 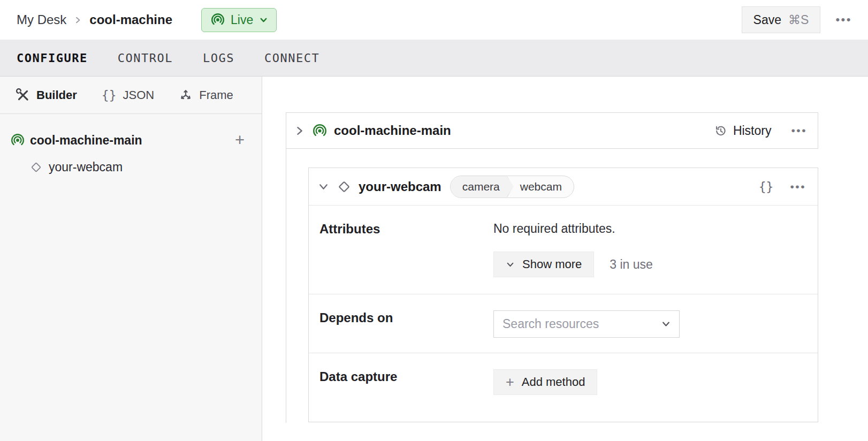 What do you see at coordinates (131, 146) in the screenshot?
I see `resource-tree: cool-machine-main + your-webcam` at bounding box center [131, 146].